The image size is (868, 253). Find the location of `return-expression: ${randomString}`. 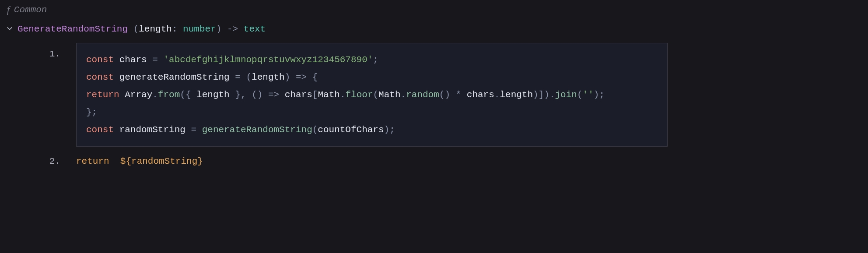

return-expression: ${randomString} is located at coordinates (162, 161).